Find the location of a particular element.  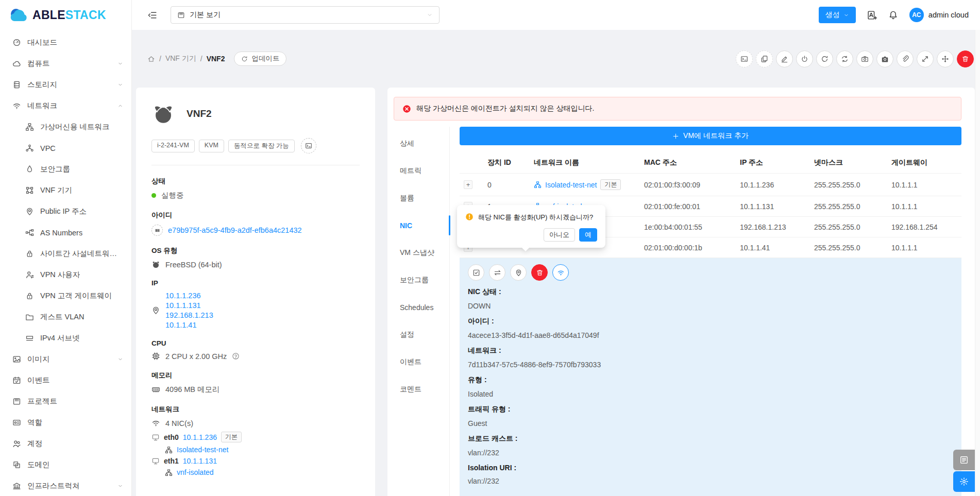

vm-snapshot-button is located at coordinates (865, 59).